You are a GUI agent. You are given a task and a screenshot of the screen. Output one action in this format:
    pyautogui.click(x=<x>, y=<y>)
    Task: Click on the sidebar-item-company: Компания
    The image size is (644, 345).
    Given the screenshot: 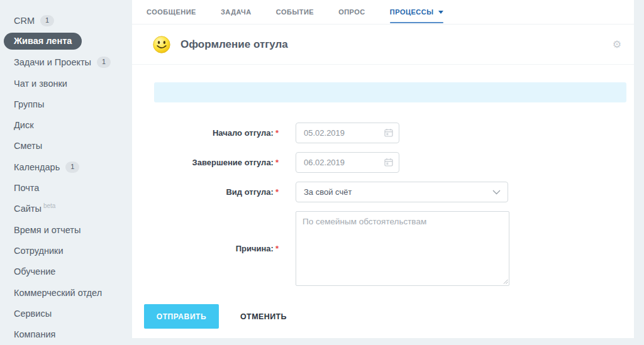 What is the action you would take?
    pyautogui.click(x=66, y=334)
    